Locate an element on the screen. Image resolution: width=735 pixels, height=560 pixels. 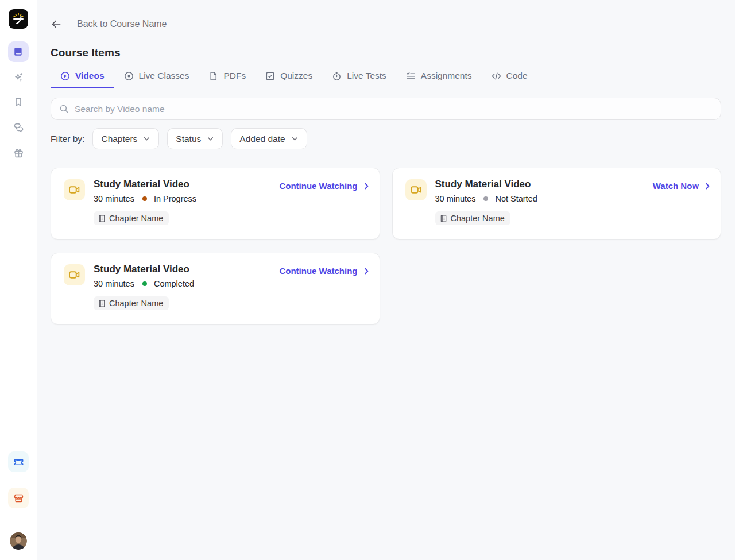
sidebar-item-discussions is located at coordinates (18, 128).